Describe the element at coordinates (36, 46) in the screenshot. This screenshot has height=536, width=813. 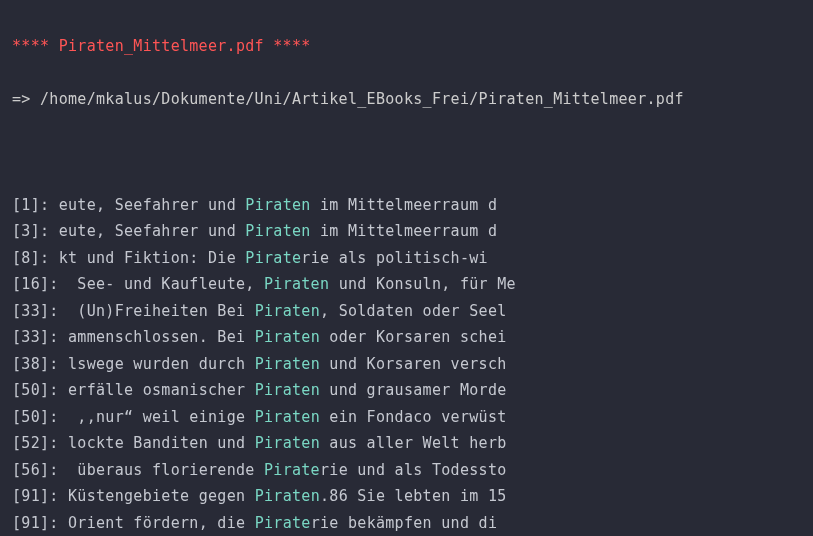
I see `header-stars-left: ****` at that location.